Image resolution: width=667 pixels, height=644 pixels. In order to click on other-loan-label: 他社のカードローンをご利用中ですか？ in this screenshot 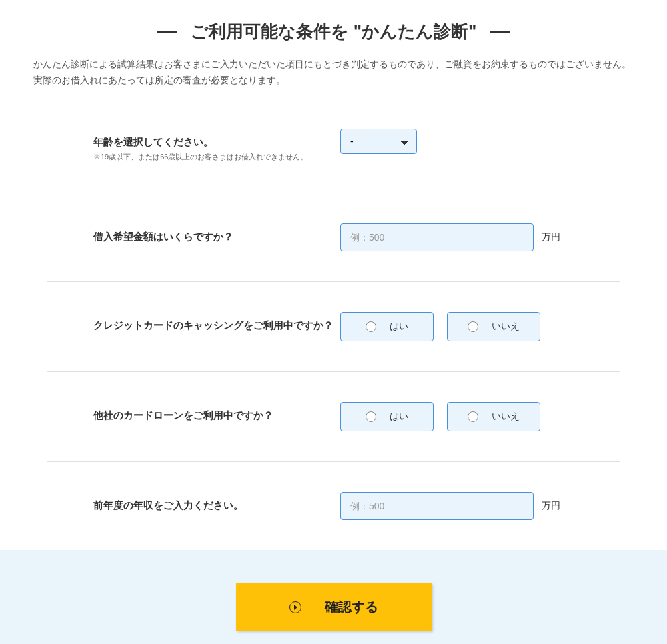, I will do `click(217, 413)`.